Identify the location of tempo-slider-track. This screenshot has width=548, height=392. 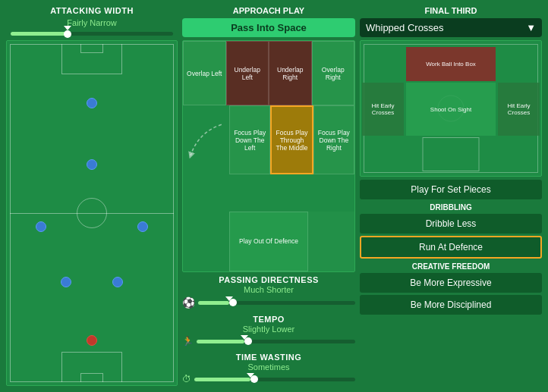
(276, 341).